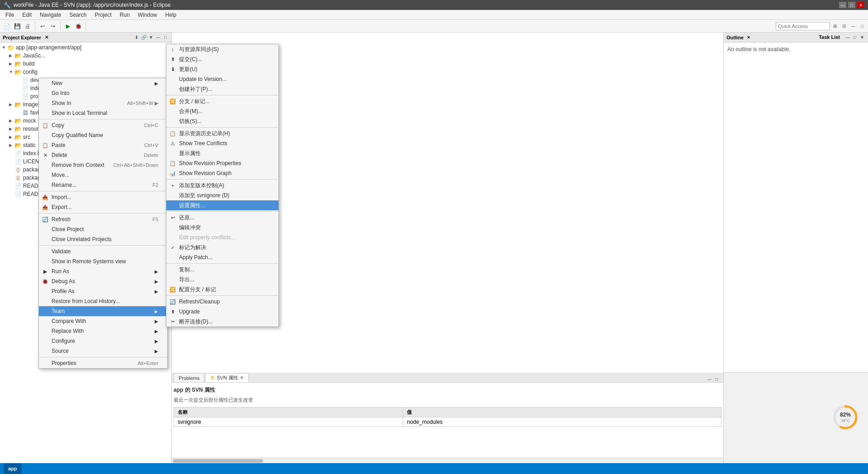 This screenshot has height=474, width=868. Describe the element at coordinates (829, 38) in the screenshot. I see `task-list-label: Task List` at that location.